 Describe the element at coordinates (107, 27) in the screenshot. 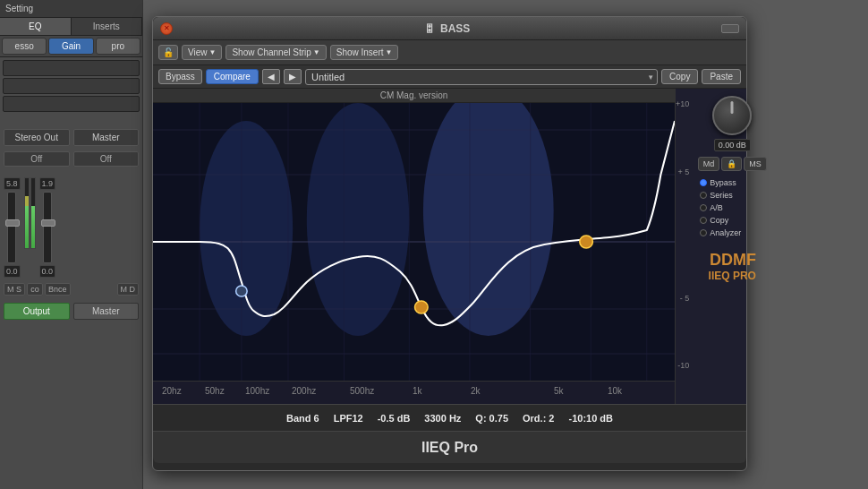

I see `inserts-tab: Inserts` at that location.